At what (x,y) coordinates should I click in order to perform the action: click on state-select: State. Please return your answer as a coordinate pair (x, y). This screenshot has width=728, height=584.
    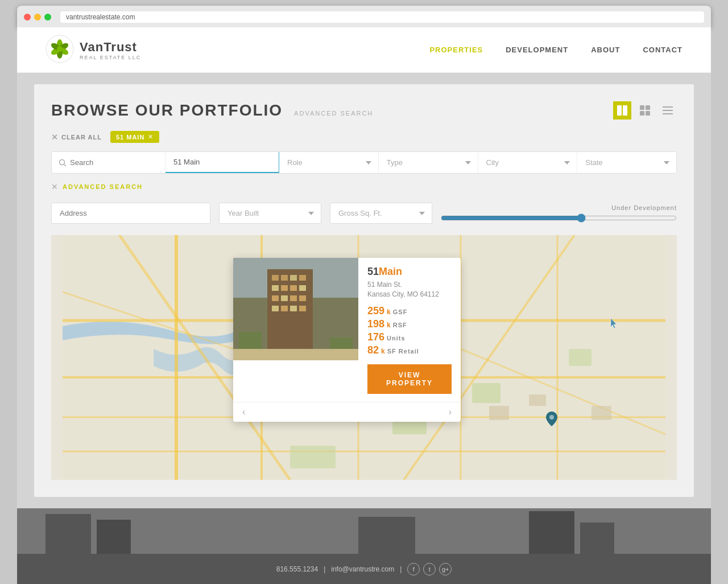
    Looking at the image, I should click on (627, 163).